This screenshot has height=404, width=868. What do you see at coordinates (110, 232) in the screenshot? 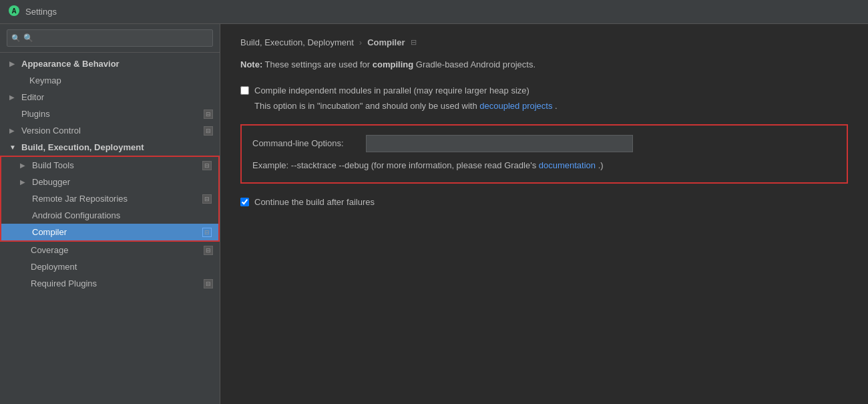
I see `sidebar-item-compiler: Compiler ⊟` at bounding box center [110, 232].